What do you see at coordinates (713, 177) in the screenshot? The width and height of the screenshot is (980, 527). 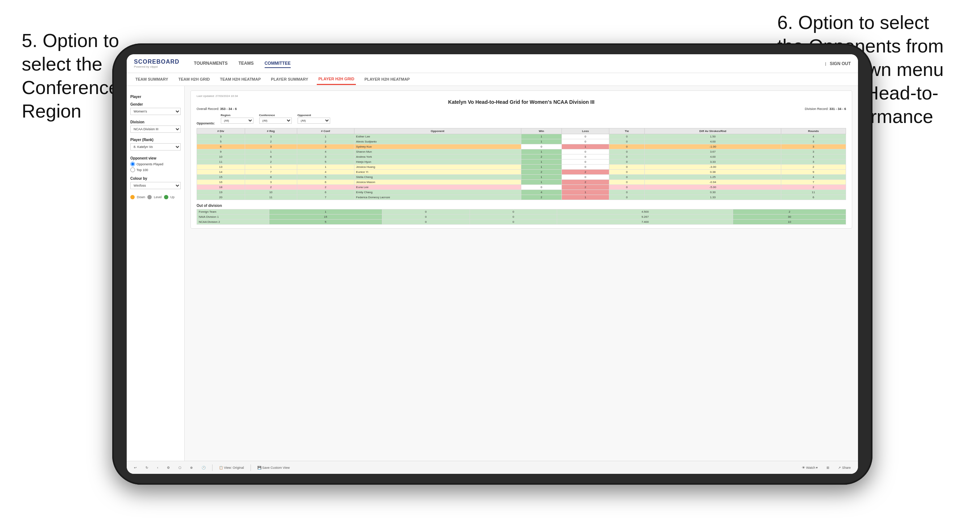 I see `cell-diff: 1.25` at bounding box center [713, 177].